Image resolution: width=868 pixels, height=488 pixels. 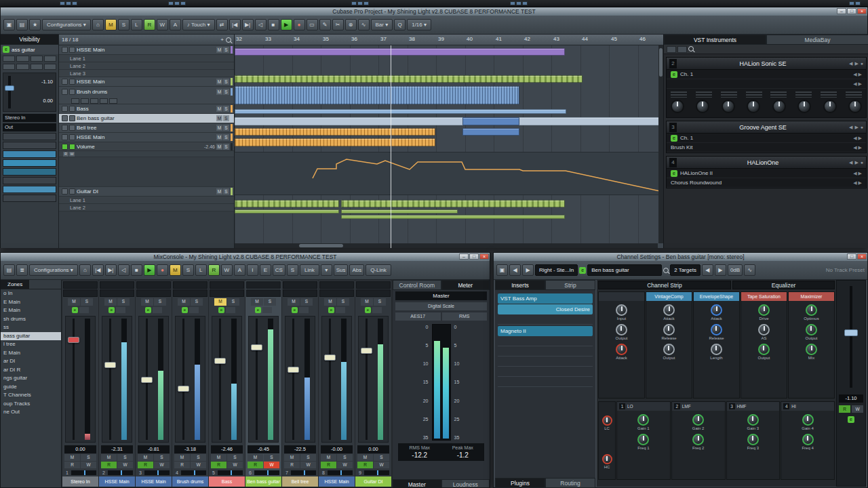 I want to click on panel-tab: Loudness, so click(x=466, y=483).